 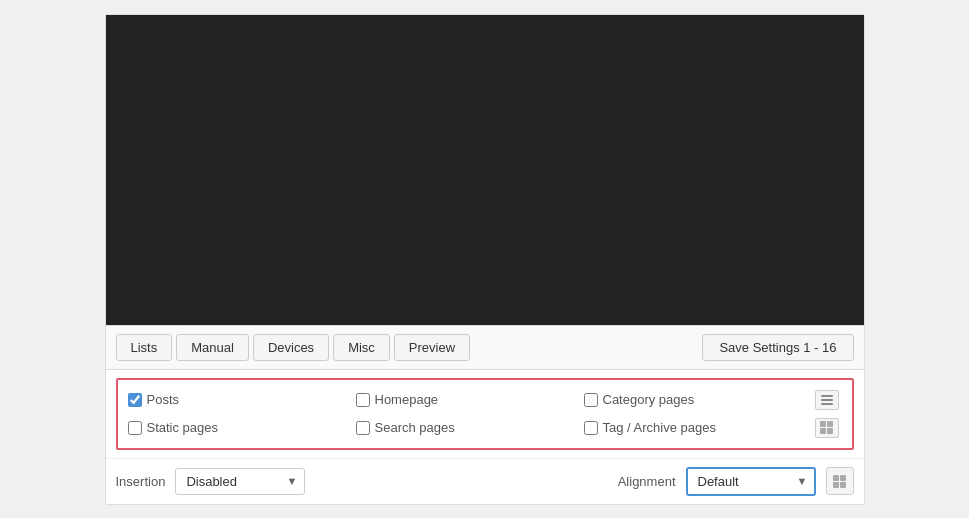 I want to click on posts-checkbox, so click(x=135, y=400).